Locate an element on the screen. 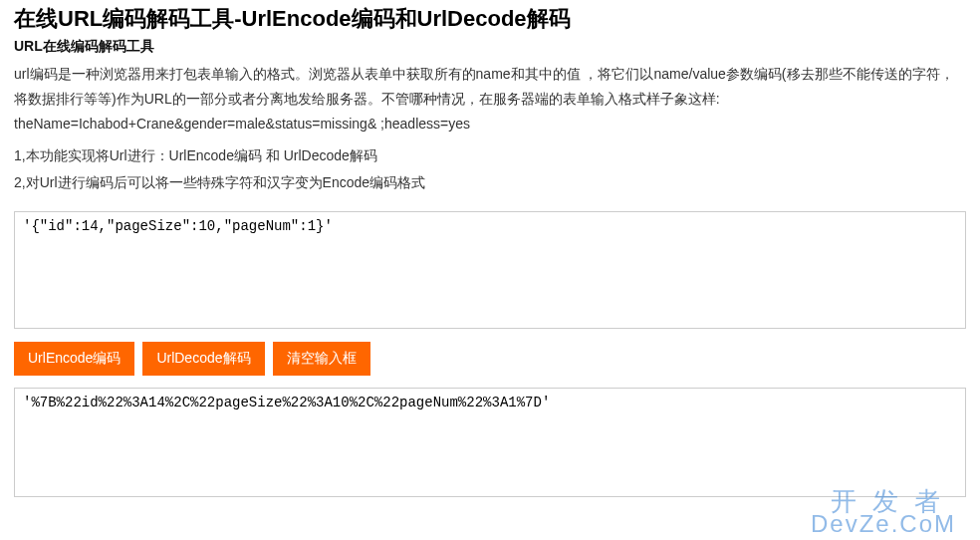  note-line-2: 2,对Url进行编码后可以将一些特殊字符和汉字变为Encode编码格式 is located at coordinates (490, 183).